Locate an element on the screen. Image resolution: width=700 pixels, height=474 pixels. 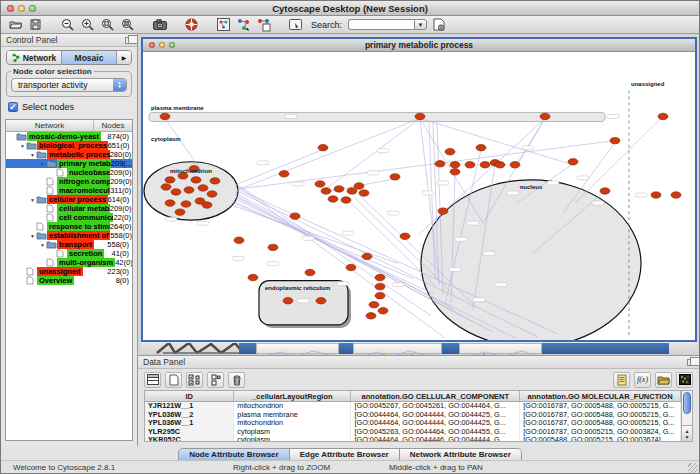
select-attributes-icon is located at coordinates (194, 380).